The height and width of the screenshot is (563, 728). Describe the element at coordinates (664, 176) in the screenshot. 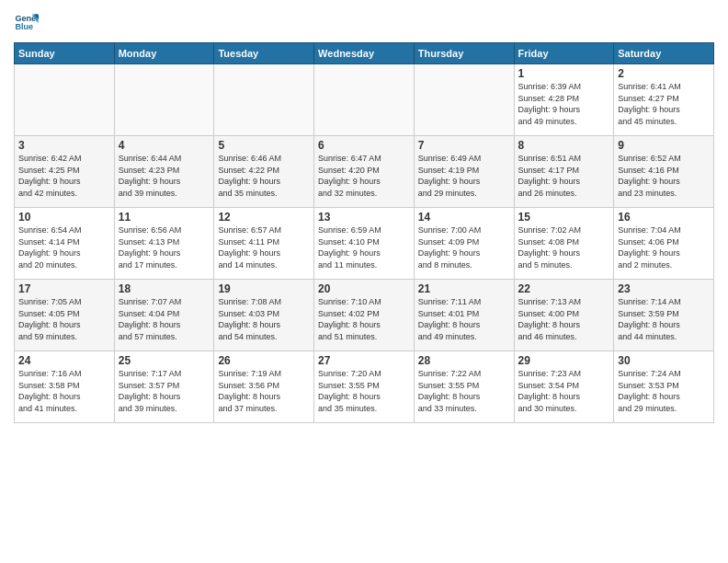

I see `day-info: Sunrise: 6:52 AM Sunset: 4:16 PM Dayligh…` at that location.